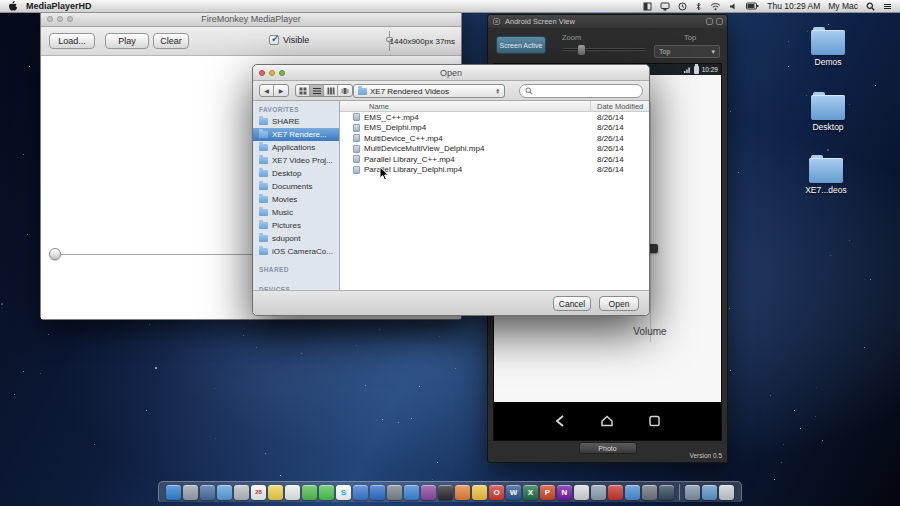 Image resolution: width=900 pixels, height=506 pixels. What do you see at coordinates (296, 238) in the screenshot?
I see `sidebar-item-sdupont: sdupont` at bounding box center [296, 238].